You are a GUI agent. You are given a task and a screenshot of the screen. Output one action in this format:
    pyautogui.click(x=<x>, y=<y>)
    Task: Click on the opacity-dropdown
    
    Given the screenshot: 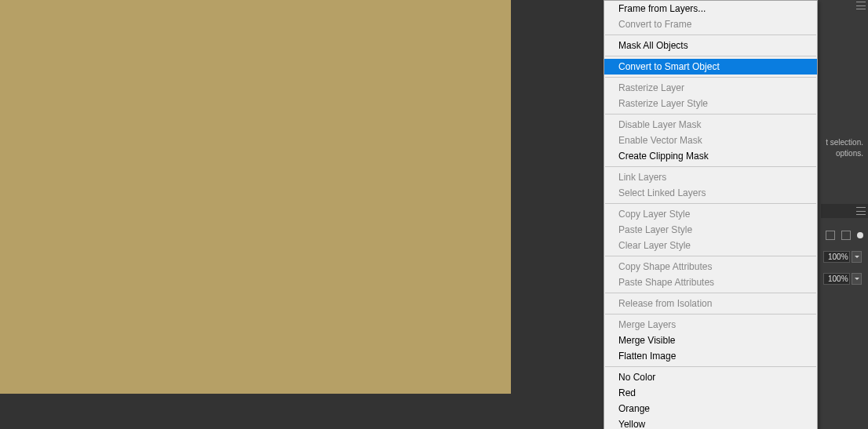 What is the action you would take?
    pyautogui.click(x=857, y=257)
    